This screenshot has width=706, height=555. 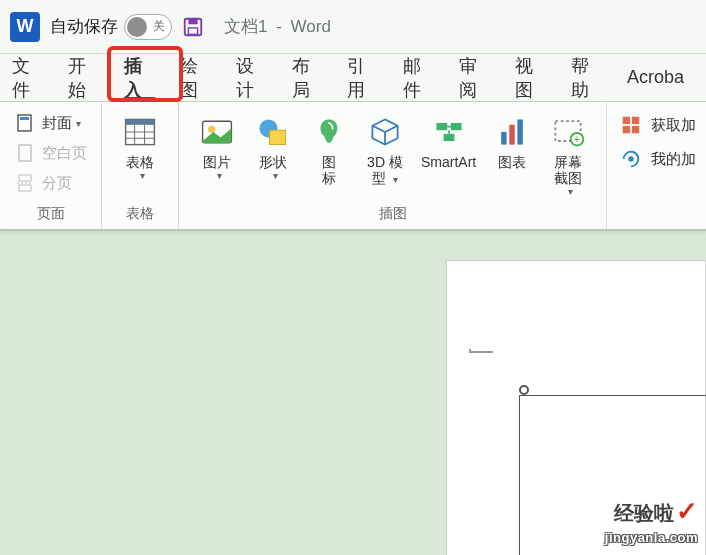 What do you see at coordinates (658, 159) in the screenshot?
I see `my-addins-button: 我的加` at bounding box center [658, 159].